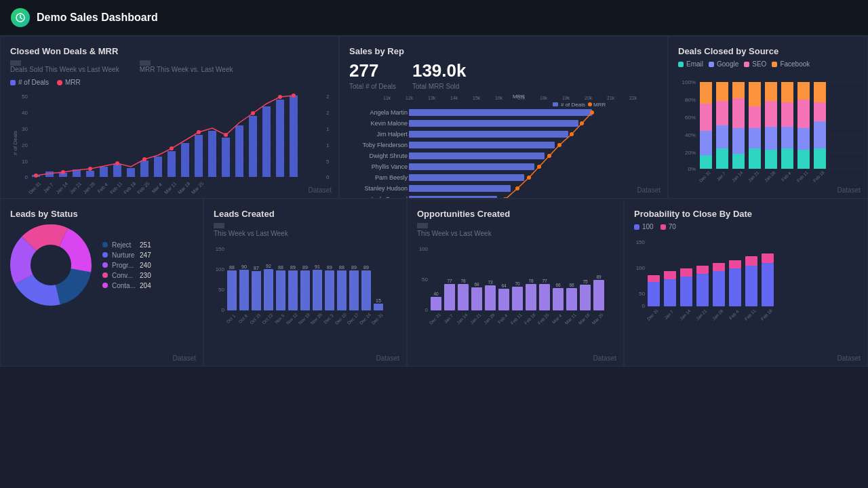 This screenshot has width=868, height=488. I want to click on svg-text: 40%, so click(690, 136).